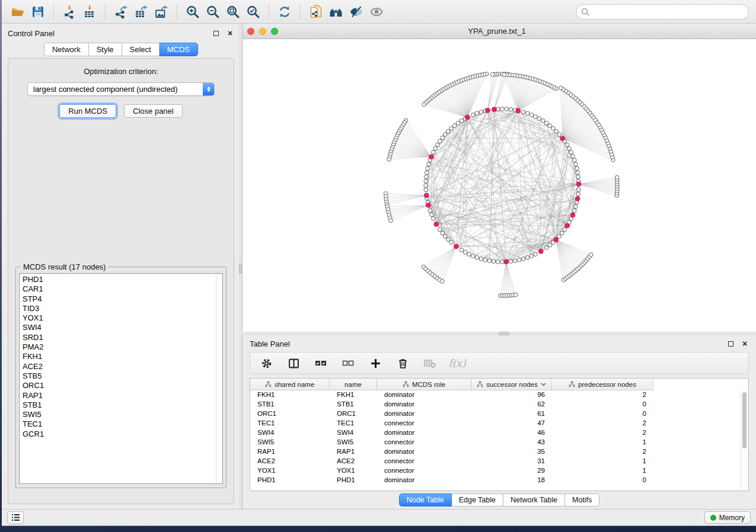  What do you see at coordinates (38, 12) in the screenshot?
I see `save-session-button` at bounding box center [38, 12].